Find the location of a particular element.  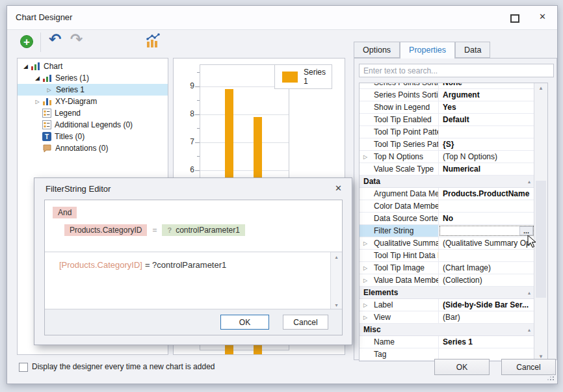

designer-ok-button: OK is located at coordinates (462, 367).